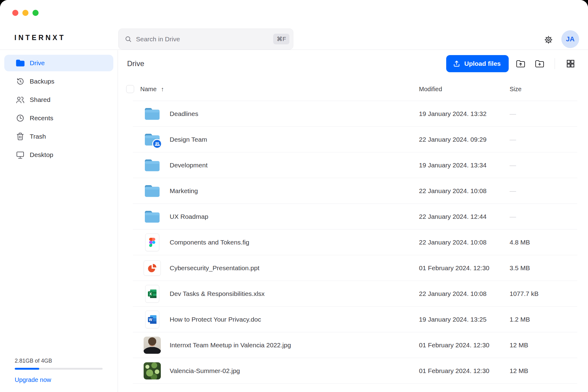 The image size is (588, 392). Describe the element at coordinates (205, 39) in the screenshot. I see `search-placeholder: Search in Drive` at that location.